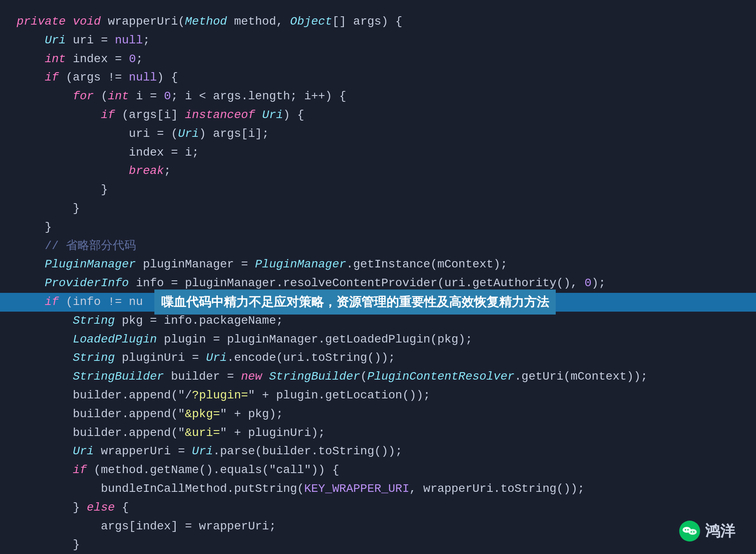 The height and width of the screenshot is (554, 756). Describe the element at coordinates (690, 531) in the screenshot. I see `wechat-icon` at that location.